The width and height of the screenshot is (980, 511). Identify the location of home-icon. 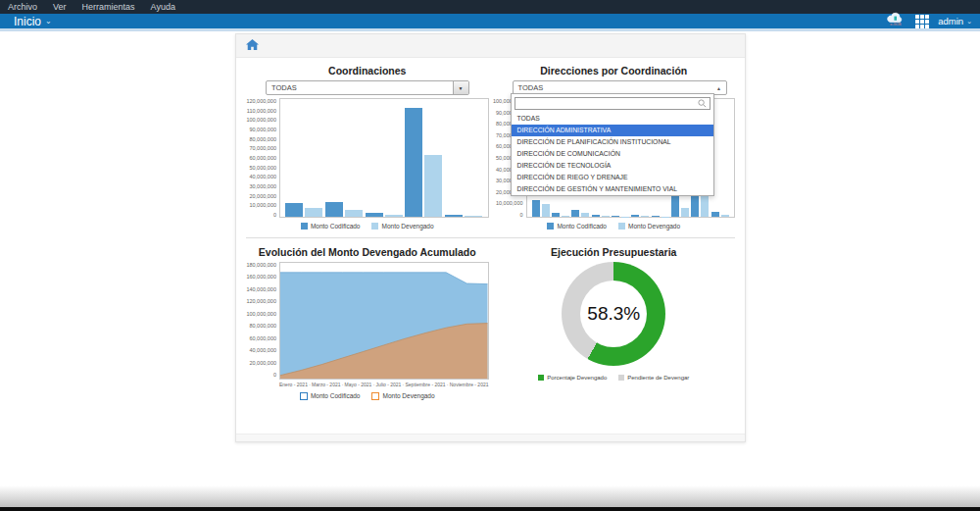
(253, 46).